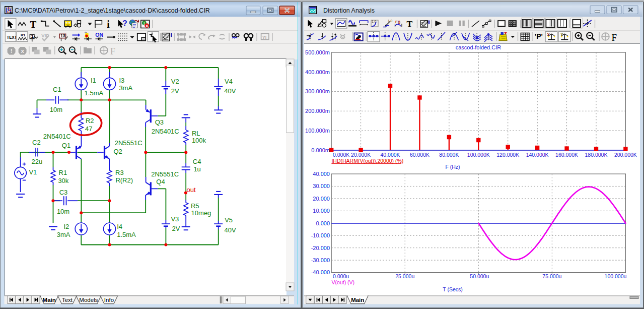 This screenshot has width=644, height=309. I want to click on svg-text: C1, so click(57, 90).